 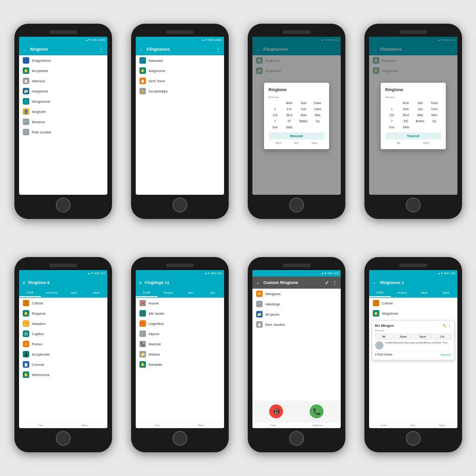 What do you see at coordinates (180, 354) in the screenshot?
I see `list-item: 📁 Welcbn` at bounding box center [180, 354].